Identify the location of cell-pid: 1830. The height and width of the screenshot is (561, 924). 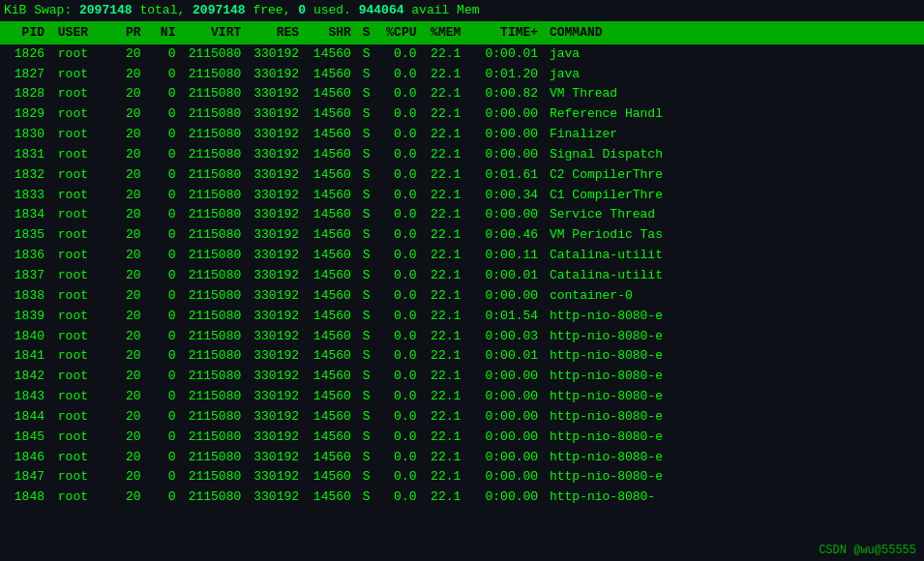
(26, 135).